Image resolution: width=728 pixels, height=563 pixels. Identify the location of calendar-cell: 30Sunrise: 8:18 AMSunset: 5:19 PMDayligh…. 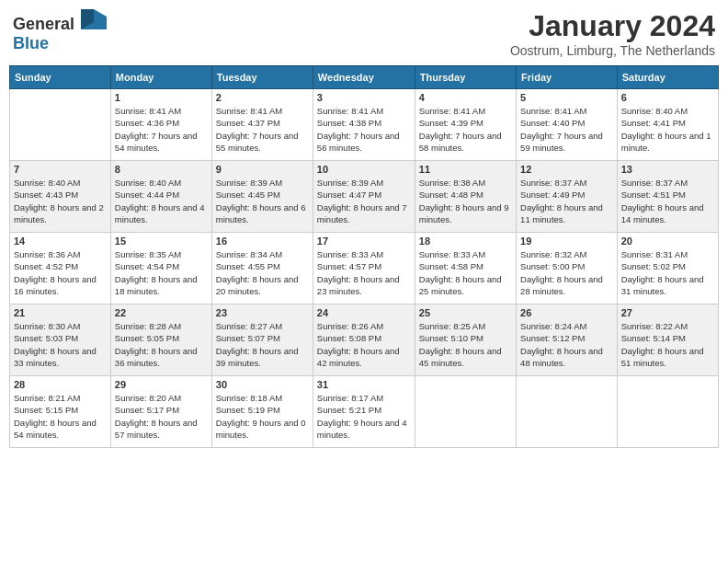
(262, 412).